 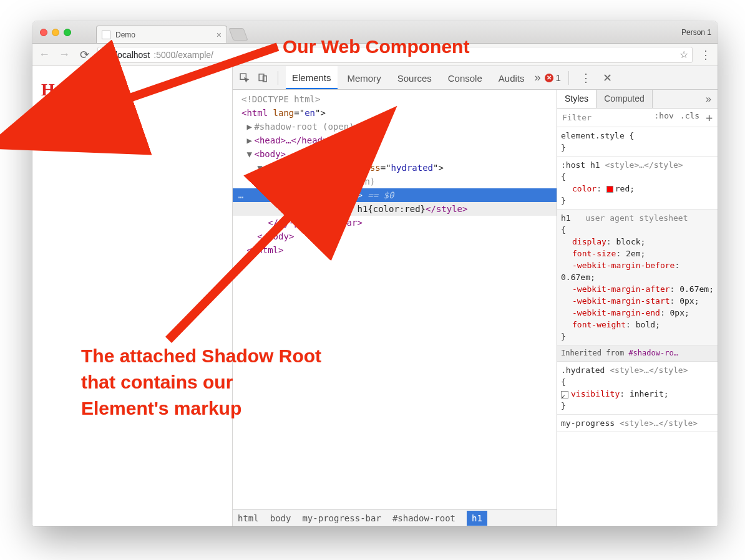 What do you see at coordinates (638, 118) in the screenshot?
I see `styles-filter-bar: Filter :hov .cls +` at bounding box center [638, 118].